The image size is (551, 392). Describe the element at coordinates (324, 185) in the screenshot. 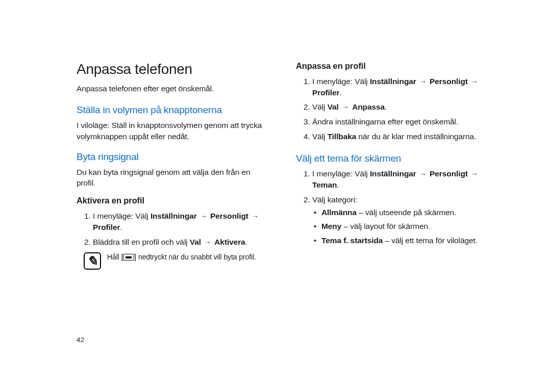

I see `step-bold: Teman` at that location.